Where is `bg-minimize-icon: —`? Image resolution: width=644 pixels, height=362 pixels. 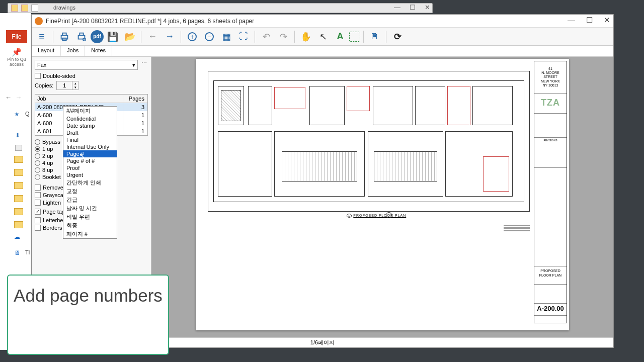
bg-minimize-icon: — is located at coordinates (397, 7).